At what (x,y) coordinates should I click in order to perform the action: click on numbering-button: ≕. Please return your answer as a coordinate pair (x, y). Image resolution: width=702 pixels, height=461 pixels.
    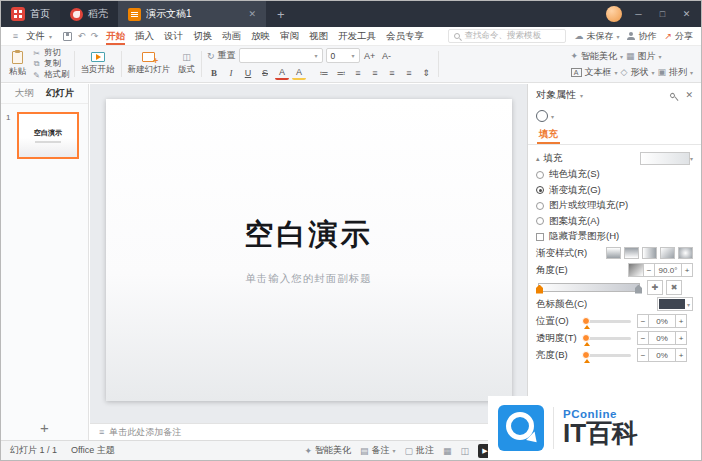
    Looking at the image, I should click on (341, 73).